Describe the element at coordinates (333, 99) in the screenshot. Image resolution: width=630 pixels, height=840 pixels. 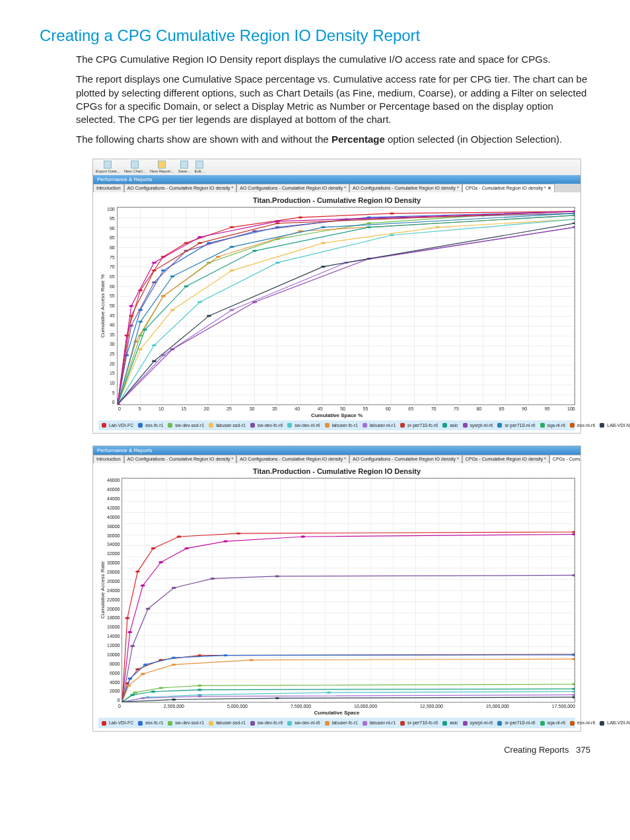
I see `intro-paragraph-2: The report displays one Cumulative Space…` at that location.